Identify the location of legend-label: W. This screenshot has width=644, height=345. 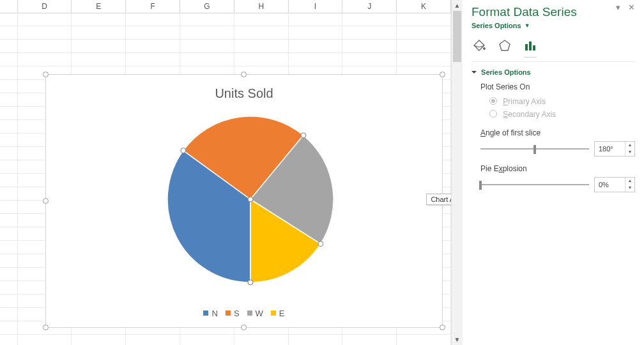
(259, 313).